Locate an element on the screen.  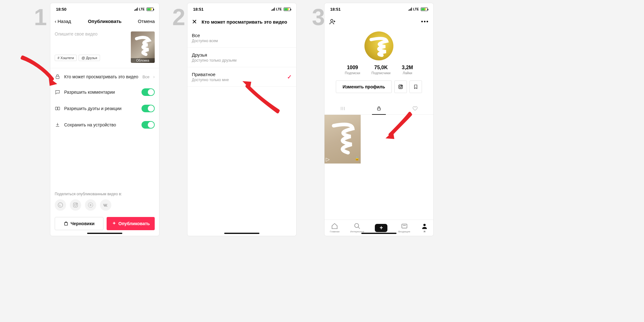
back-label: Назад is located at coordinates (64, 21).